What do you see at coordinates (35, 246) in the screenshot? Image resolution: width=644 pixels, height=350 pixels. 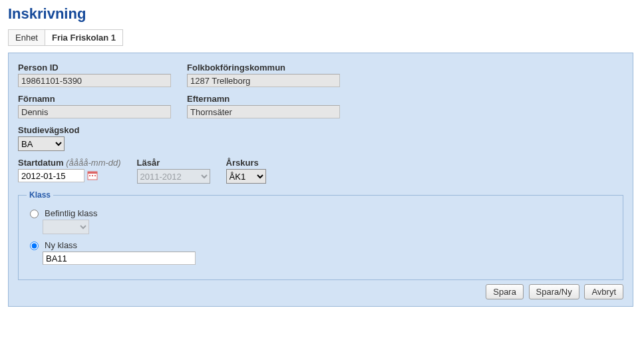 I see `ny-klass-radio` at bounding box center [35, 246].